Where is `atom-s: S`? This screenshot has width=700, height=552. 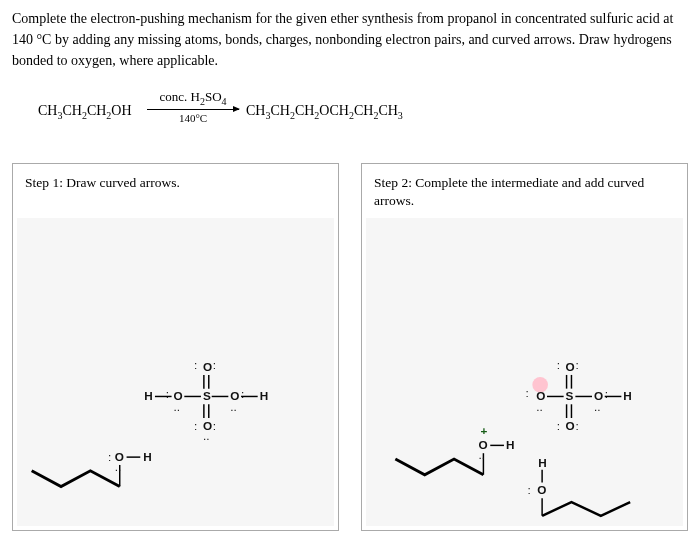
atom-s: S is located at coordinates (207, 396).